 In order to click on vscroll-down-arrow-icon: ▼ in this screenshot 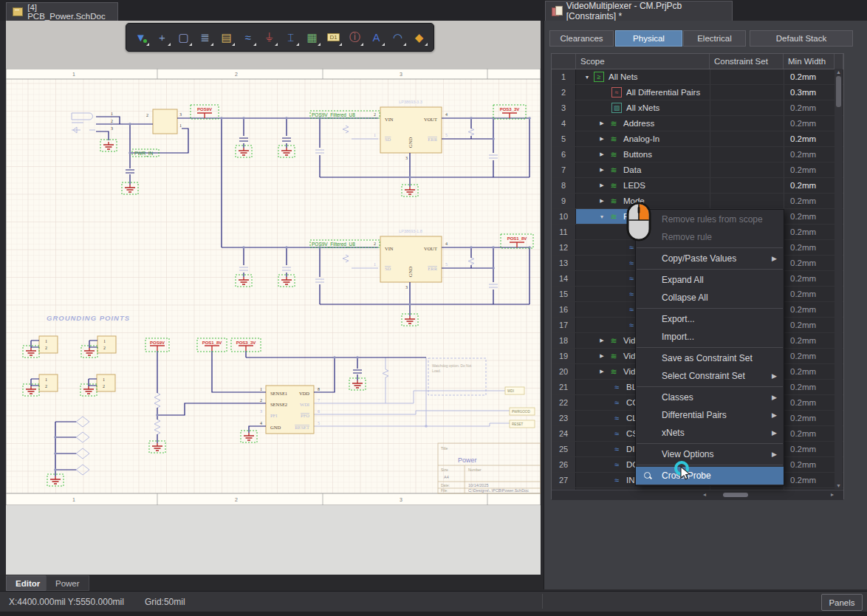, I will do `click(839, 486)`.